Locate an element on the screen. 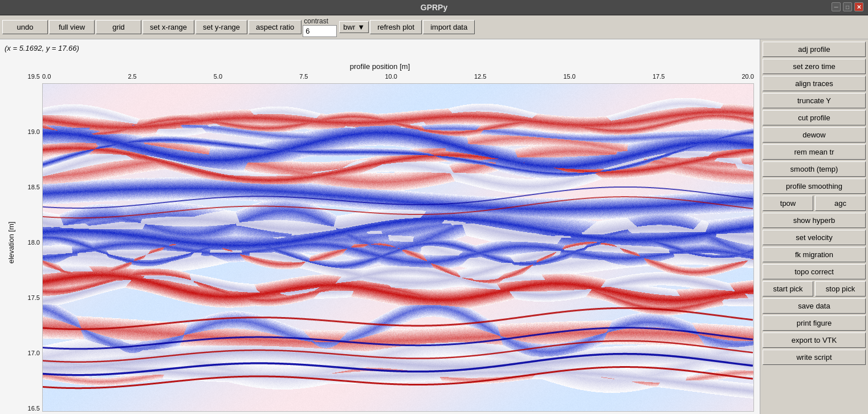  save-data-button: save data is located at coordinates (814, 306).